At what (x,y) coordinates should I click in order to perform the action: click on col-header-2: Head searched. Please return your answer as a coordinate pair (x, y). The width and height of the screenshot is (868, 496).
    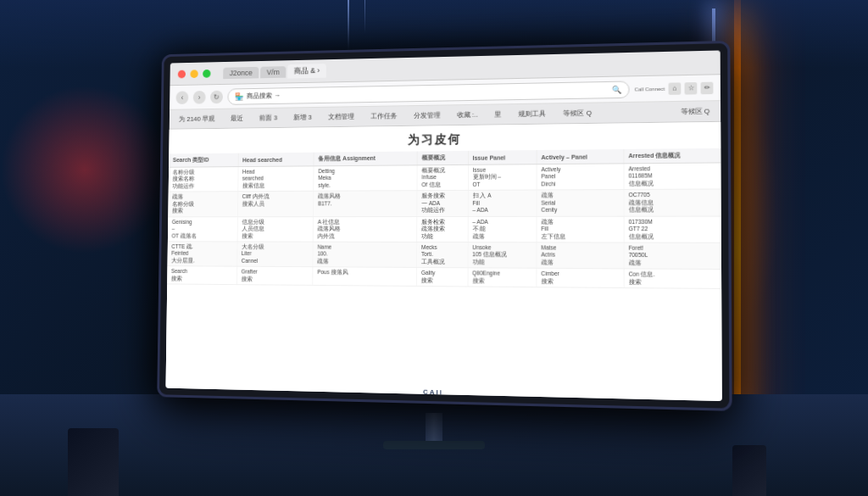
    Looking at the image, I should click on (276, 159).